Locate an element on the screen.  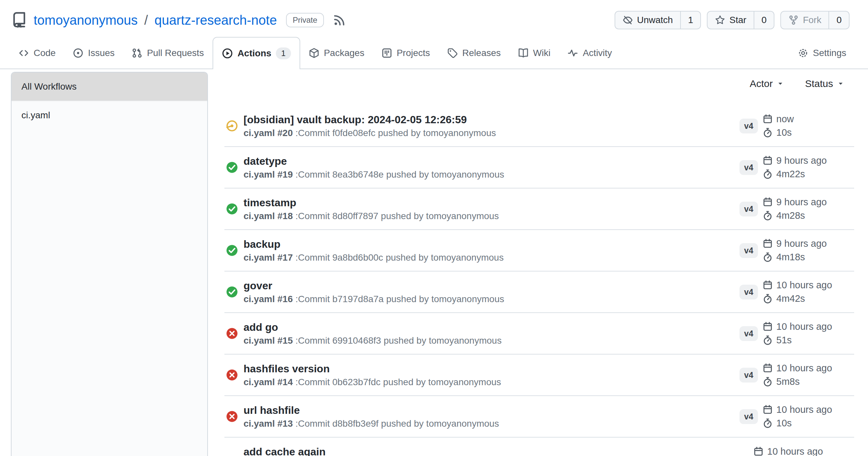
run-duration-line: 4m22s is located at coordinates (795, 174).